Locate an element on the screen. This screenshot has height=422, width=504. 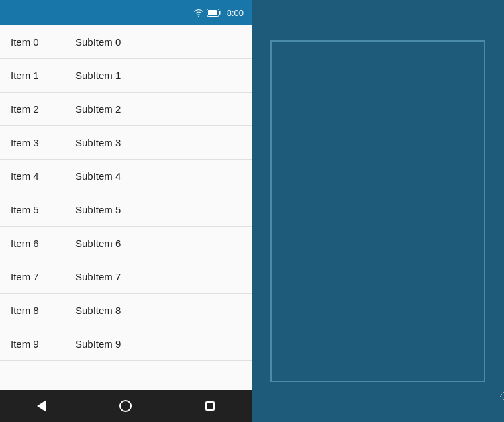
status-bar: 8:00 is located at coordinates (126, 13).